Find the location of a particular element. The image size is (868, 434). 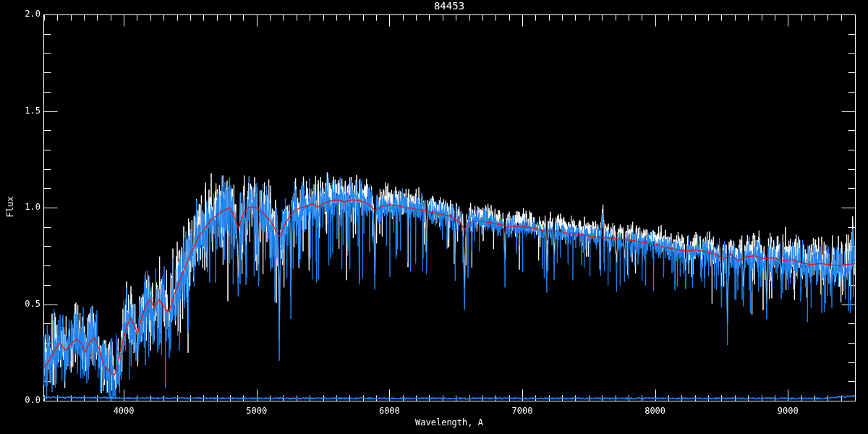

x-tick-label: 5000 is located at coordinates (257, 411).